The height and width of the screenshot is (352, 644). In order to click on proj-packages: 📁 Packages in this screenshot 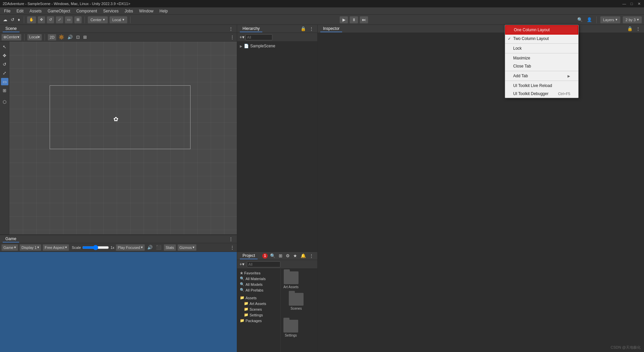, I will do `click(259, 320)`.